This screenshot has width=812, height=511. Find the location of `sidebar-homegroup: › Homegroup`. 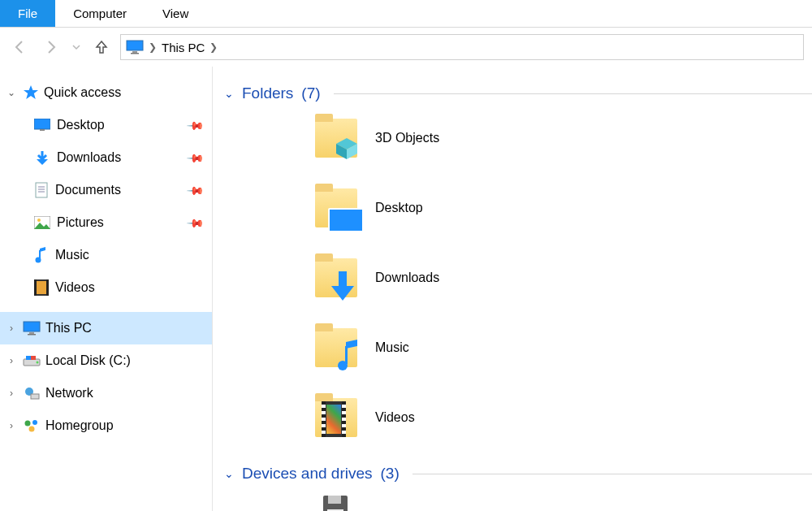

sidebar-homegroup: › Homegroup is located at coordinates (106, 426).